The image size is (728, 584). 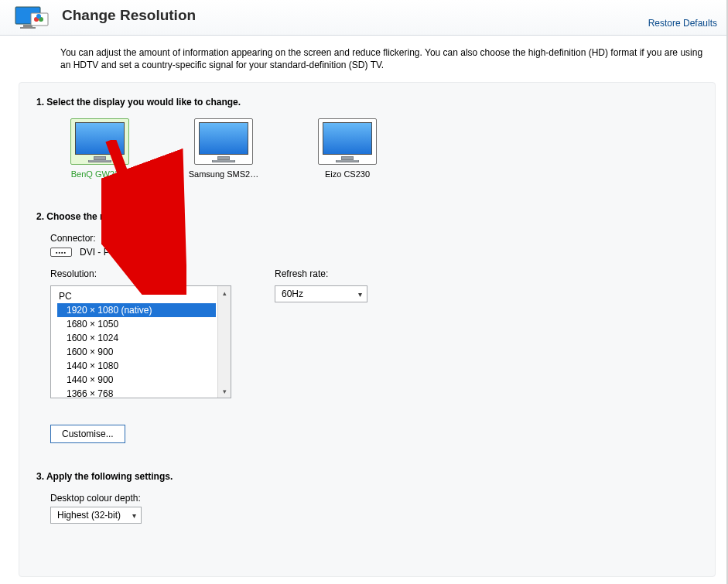 What do you see at coordinates (367, 149) in the screenshot?
I see `displays-row: BenQ GW2270Samsung SMS2…Eizo CS230` at bounding box center [367, 149].